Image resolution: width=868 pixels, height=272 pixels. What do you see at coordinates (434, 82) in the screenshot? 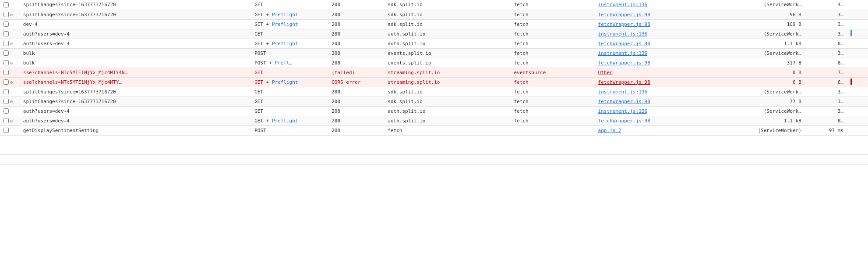
I see `table-row: ⊙sse?channels=NTc5MTE1NjYx_Mjc4MTY…GET +…` at bounding box center [434, 82].